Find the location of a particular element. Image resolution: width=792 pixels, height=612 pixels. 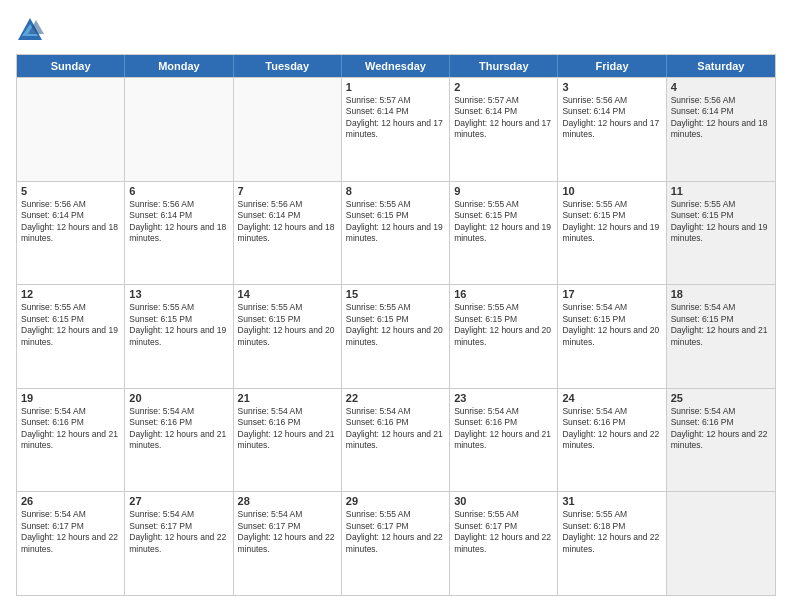

day-cell-5: 5Sunrise: 5:56 AMSunset: 6:14 PMDaylight… is located at coordinates (71, 234).